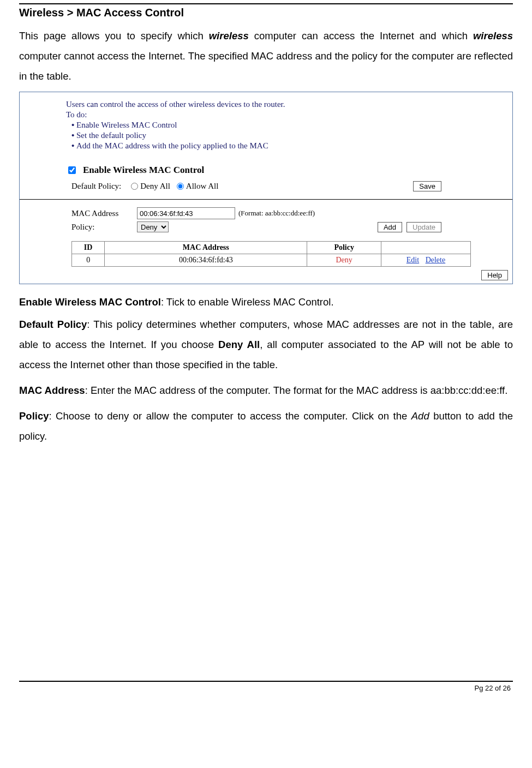 Image resolution: width=532 pixels, height=768 pixels. What do you see at coordinates (266, 13) in the screenshot?
I see `breadcrumb: Wireless > MAC Access Control` at bounding box center [266, 13].